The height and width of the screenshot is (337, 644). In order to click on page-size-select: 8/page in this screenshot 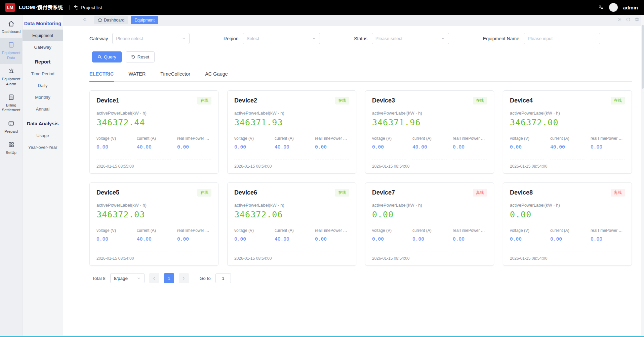, I will do `click(127, 278)`.